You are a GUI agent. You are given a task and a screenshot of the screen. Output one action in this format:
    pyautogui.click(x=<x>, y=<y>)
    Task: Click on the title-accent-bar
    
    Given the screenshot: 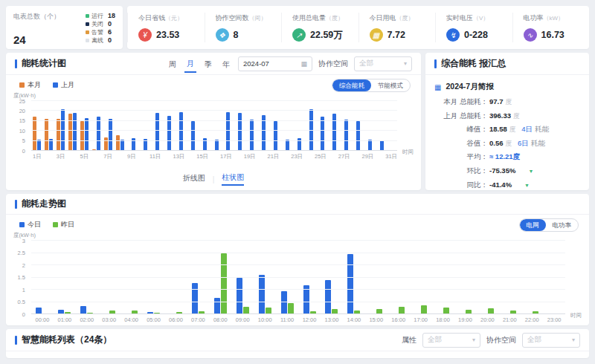 What is the action you would take?
    pyautogui.click(x=16, y=64)
    